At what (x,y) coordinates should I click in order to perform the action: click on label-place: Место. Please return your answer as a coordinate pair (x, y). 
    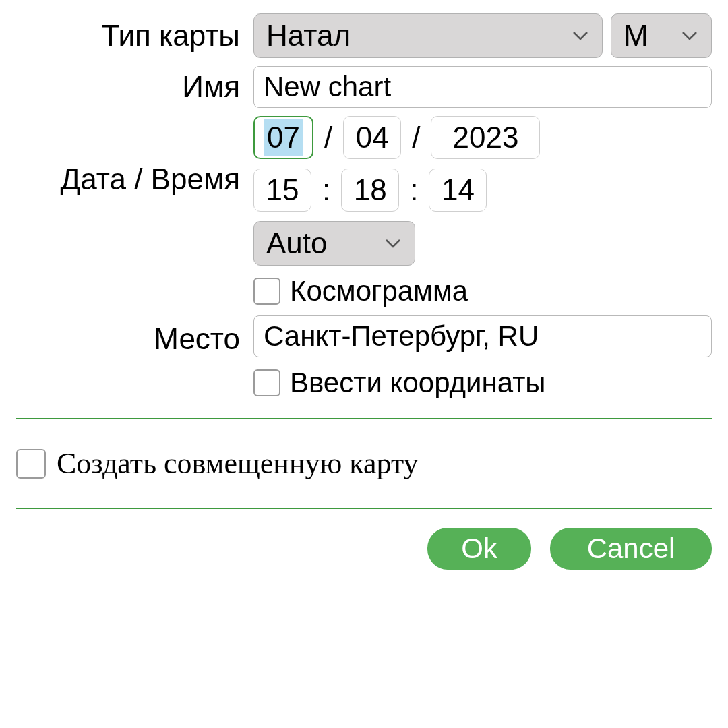
    Looking at the image, I should click on (131, 336).